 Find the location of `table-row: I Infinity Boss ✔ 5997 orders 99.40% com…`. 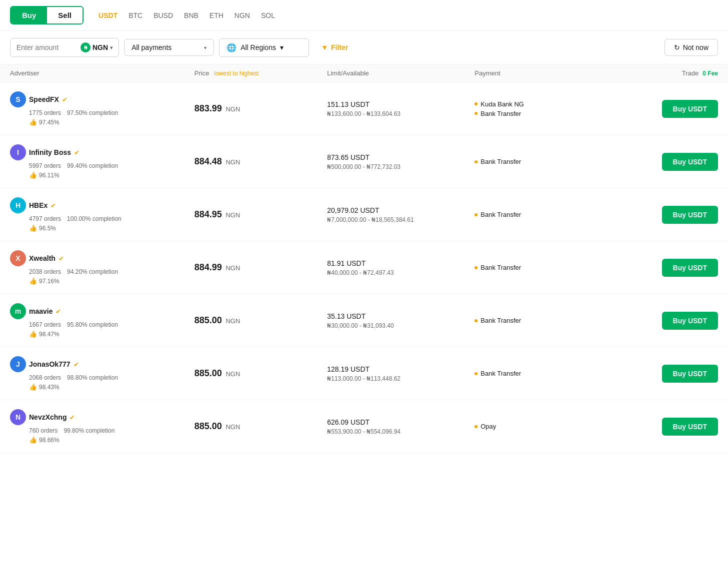

table-row: I Infinity Boss ✔ 5997 orders 99.40% com… is located at coordinates (364, 162).